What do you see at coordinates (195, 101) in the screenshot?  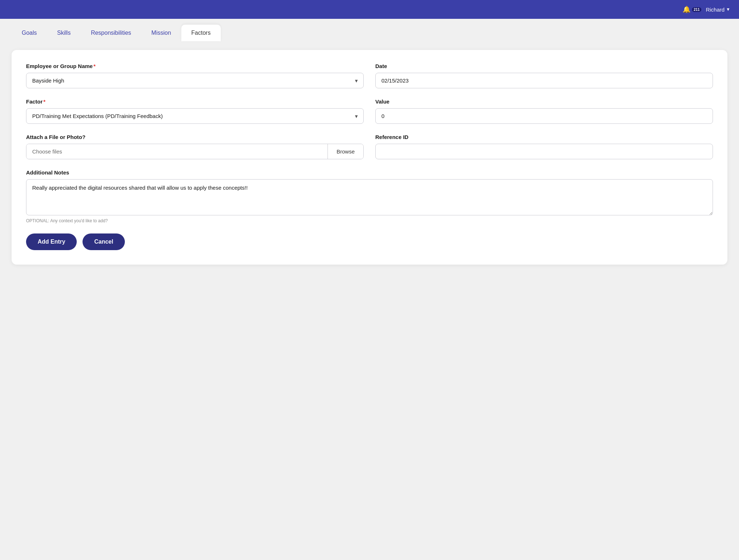 I see `factor-label: Factor*` at bounding box center [195, 101].